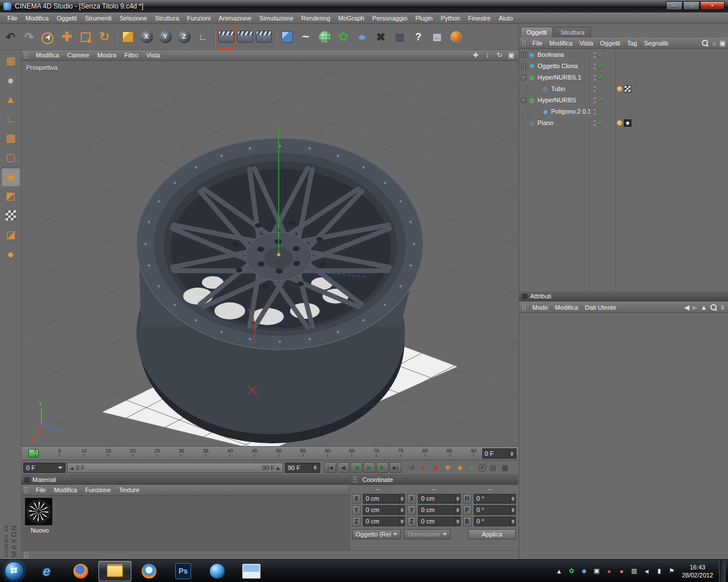 Image resolution: width=728 pixels, height=582 pixels. Describe the element at coordinates (675, 6) in the screenshot. I see `minimize-button: —` at that location.